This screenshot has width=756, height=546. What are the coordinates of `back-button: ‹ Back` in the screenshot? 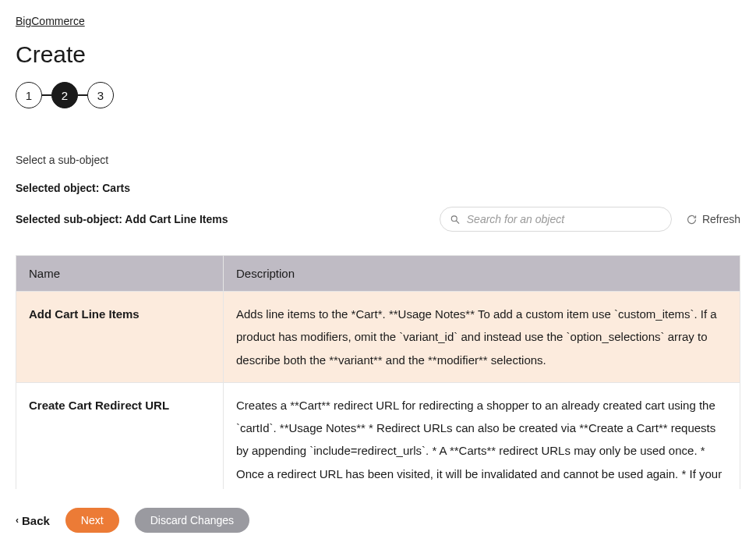 It's located at (33, 521).